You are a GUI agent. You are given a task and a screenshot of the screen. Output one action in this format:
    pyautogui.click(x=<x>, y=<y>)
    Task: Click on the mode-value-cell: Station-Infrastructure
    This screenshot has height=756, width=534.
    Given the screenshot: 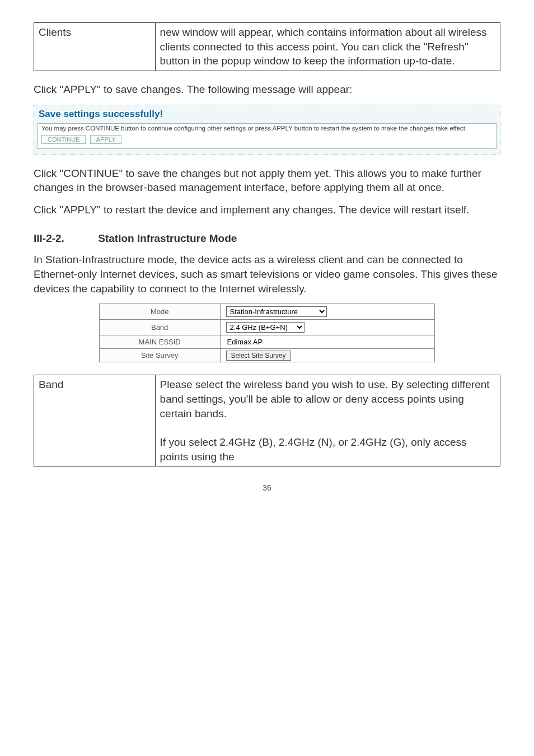 What is the action you would take?
    pyautogui.click(x=327, y=312)
    